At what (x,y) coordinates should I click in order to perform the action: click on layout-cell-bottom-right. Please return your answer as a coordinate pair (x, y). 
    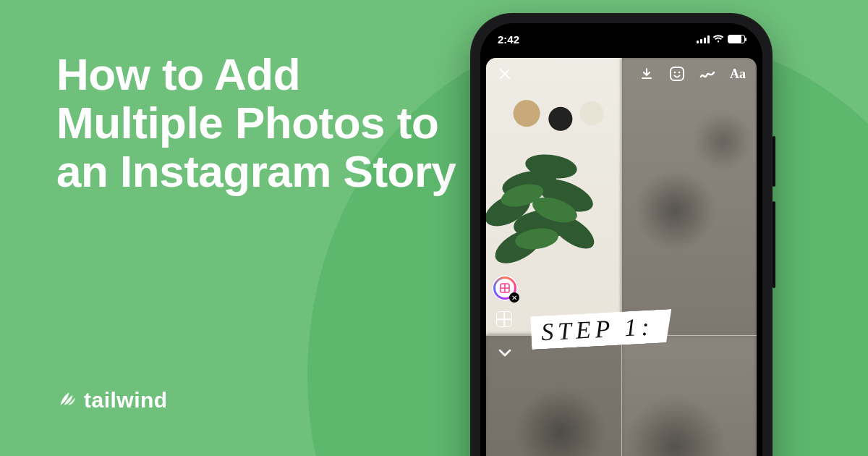
    Looking at the image, I should click on (689, 395).